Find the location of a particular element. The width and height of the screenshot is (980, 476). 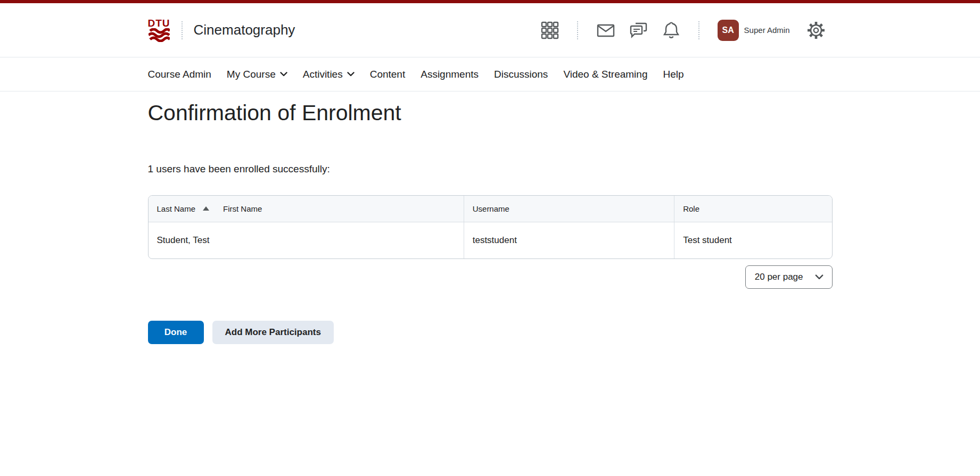

cell-username: teststudent is located at coordinates (570, 240).